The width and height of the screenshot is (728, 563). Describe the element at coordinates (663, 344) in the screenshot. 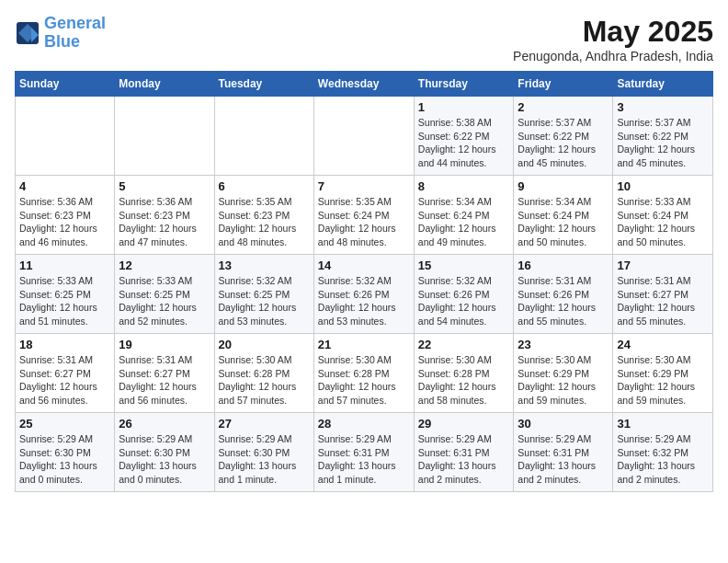

I see `day-number: 24` at that location.